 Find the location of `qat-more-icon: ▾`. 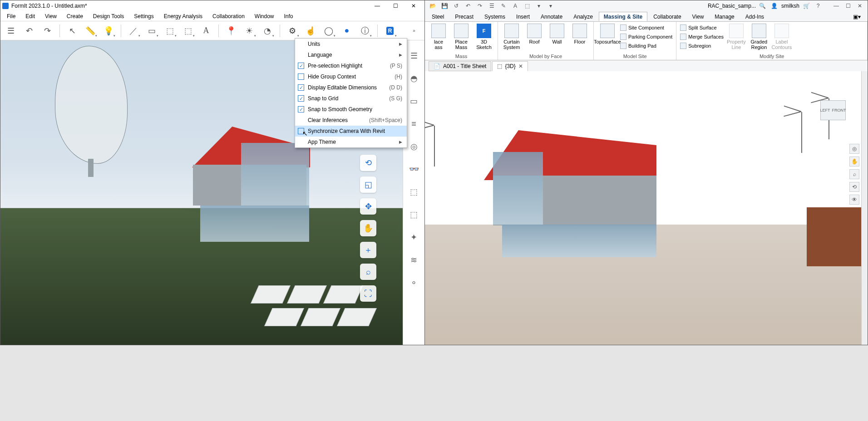

qat-more-icon: ▾ is located at coordinates (551, 6).